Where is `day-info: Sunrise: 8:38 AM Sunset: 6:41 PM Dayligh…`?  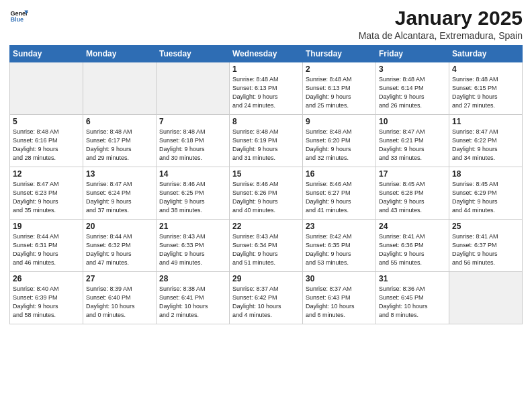 day-info: Sunrise: 8:38 AM Sunset: 6:41 PM Dayligh… is located at coordinates (193, 302).